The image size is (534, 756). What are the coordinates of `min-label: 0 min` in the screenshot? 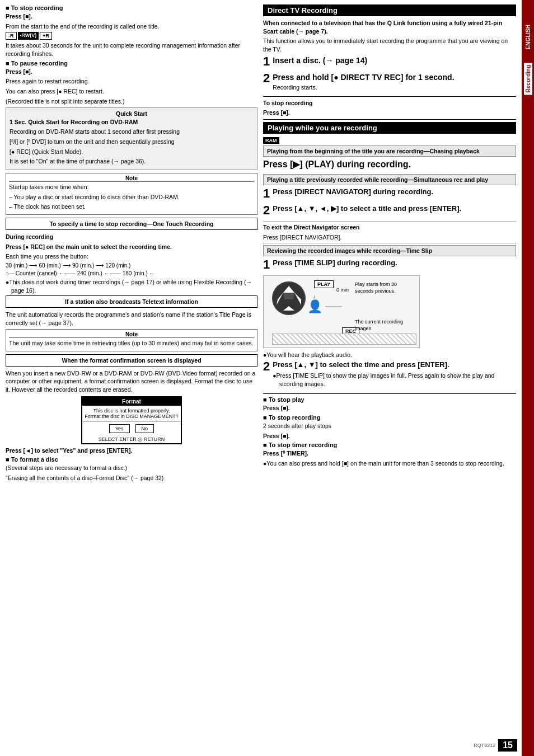 It's located at (343, 290).